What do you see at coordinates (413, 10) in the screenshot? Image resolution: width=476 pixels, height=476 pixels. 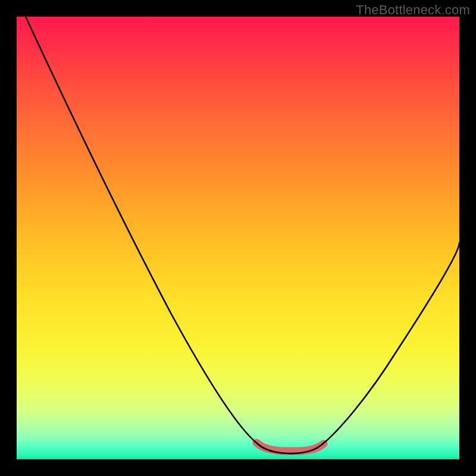 I see `watermark-text: TheBottleneck.com` at bounding box center [413, 10].